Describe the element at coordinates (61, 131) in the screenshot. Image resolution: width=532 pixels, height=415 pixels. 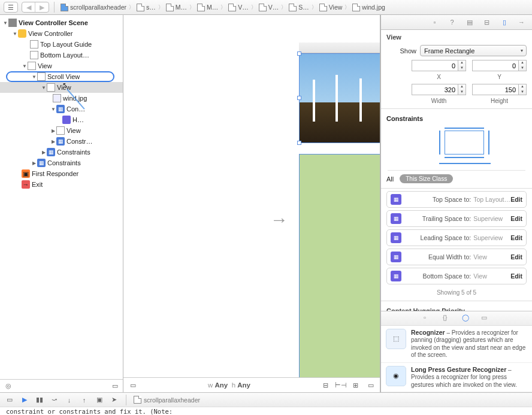
I see `view3-row: ▶View` at that location.